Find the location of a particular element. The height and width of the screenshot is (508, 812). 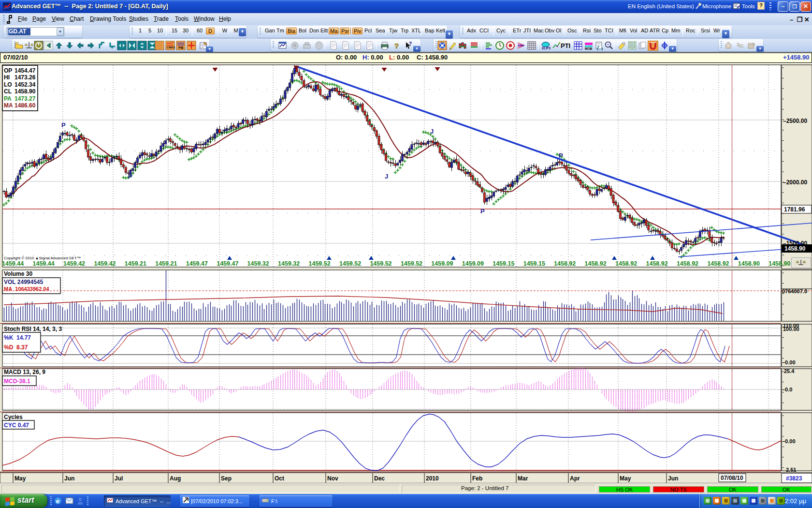

svg-text: 1473.26 is located at coordinates (25, 77).